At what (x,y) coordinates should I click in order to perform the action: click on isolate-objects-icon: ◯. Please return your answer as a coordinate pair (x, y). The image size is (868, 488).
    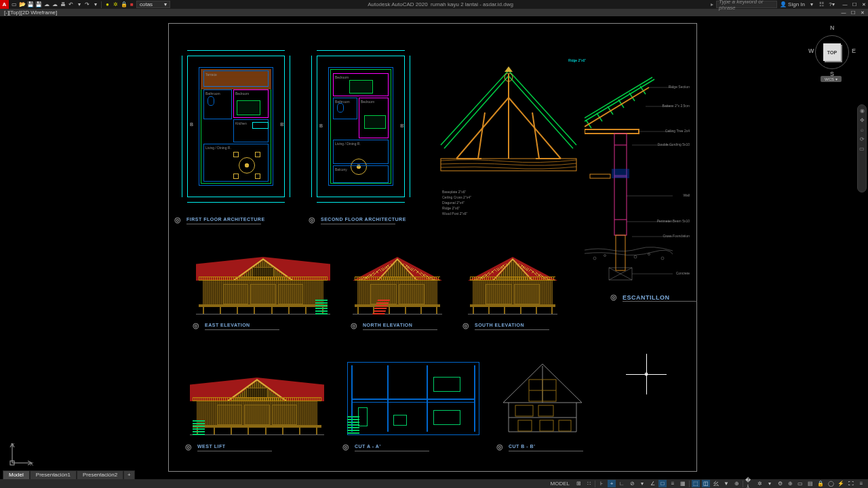
    Looking at the image, I should click on (831, 484).